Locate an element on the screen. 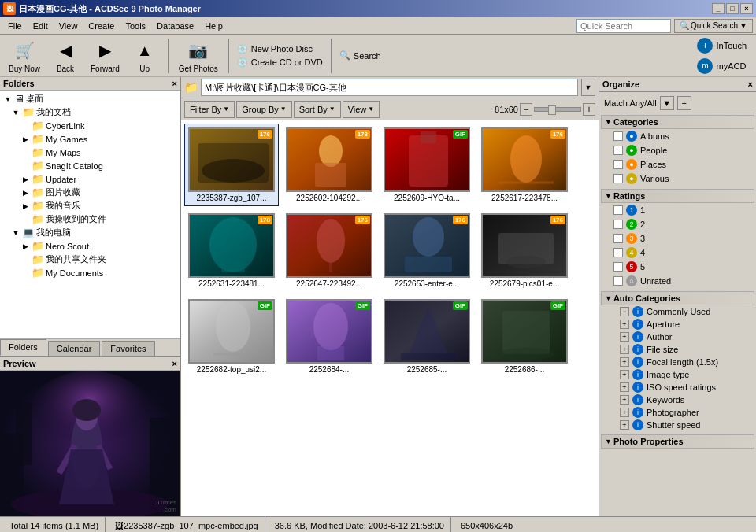  search-button: 🔍 Search is located at coordinates (361, 55).